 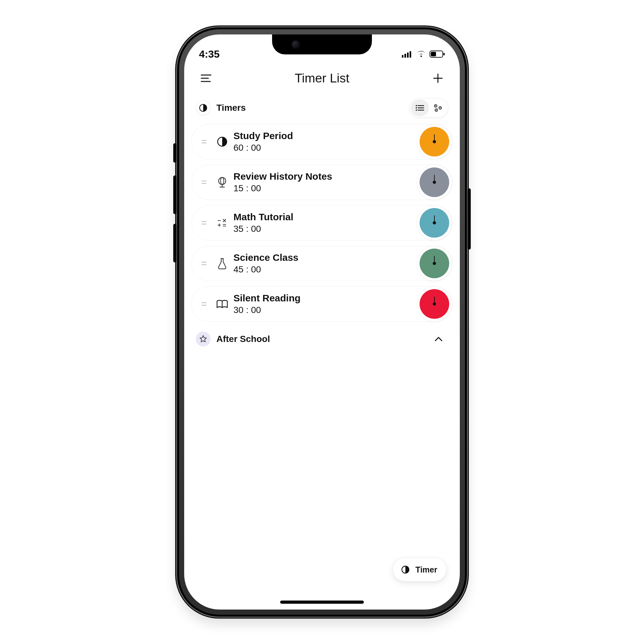 What do you see at coordinates (322, 223) in the screenshot?
I see `timer-list: = Study Period 60 : 00 = Review History …` at bounding box center [322, 223].